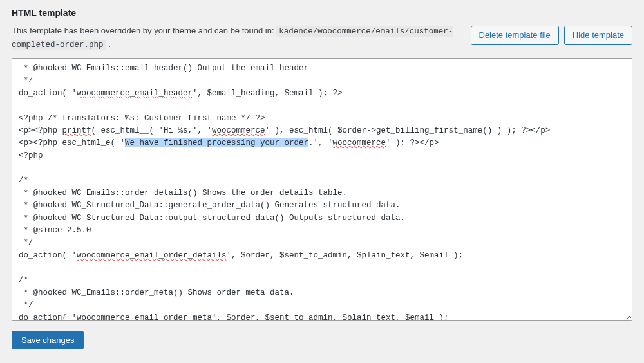 The width and height of the screenshot is (644, 363). I want to click on template-actions: Delete template file Hide template, so click(552, 26).